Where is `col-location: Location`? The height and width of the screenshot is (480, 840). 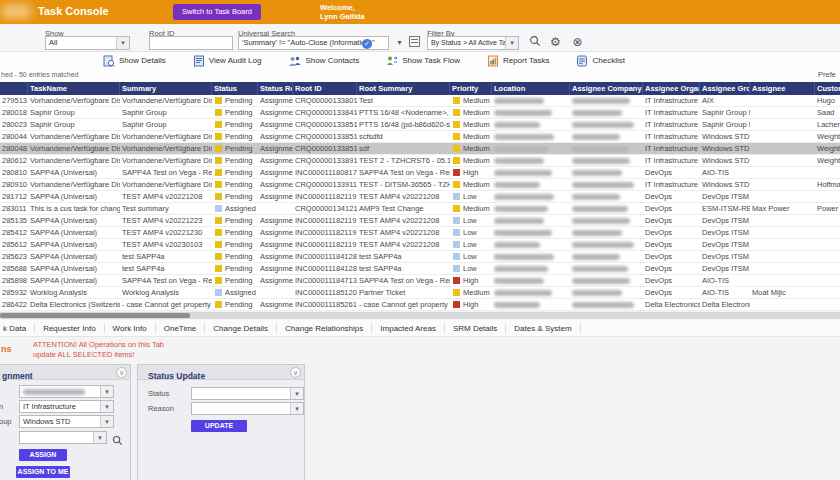 col-location: Location is located at coordinates (531, 88).